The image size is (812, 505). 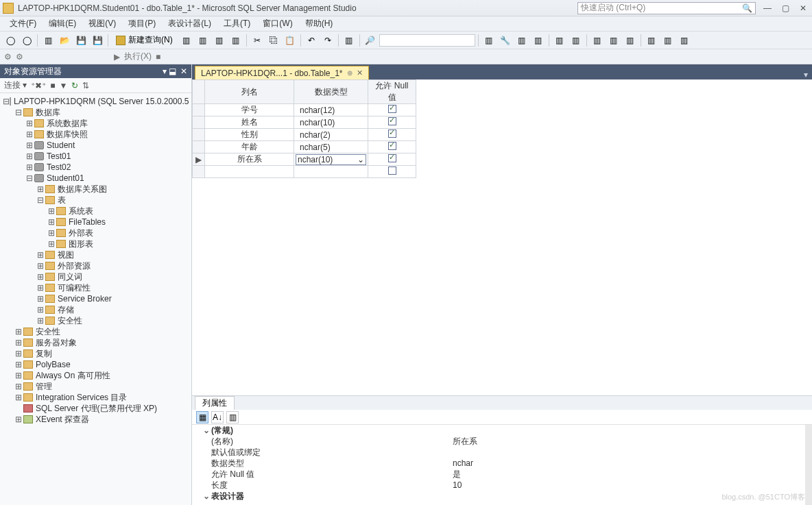 What do you see at coordinates (392, 92) in the screenshot?
I see `col-header-null: 允许 Null 值` at bounding box center [392, 92].